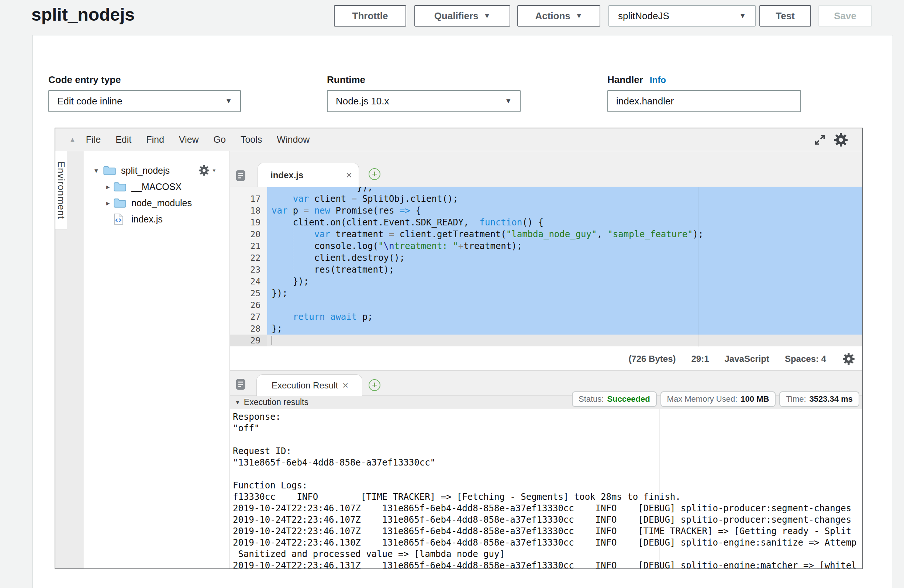 This screenshot has height=588, width=904. Describe the element at coordinates (652, 359) in the screenshot. I see `file-size: (726 Bytes)` at that location.